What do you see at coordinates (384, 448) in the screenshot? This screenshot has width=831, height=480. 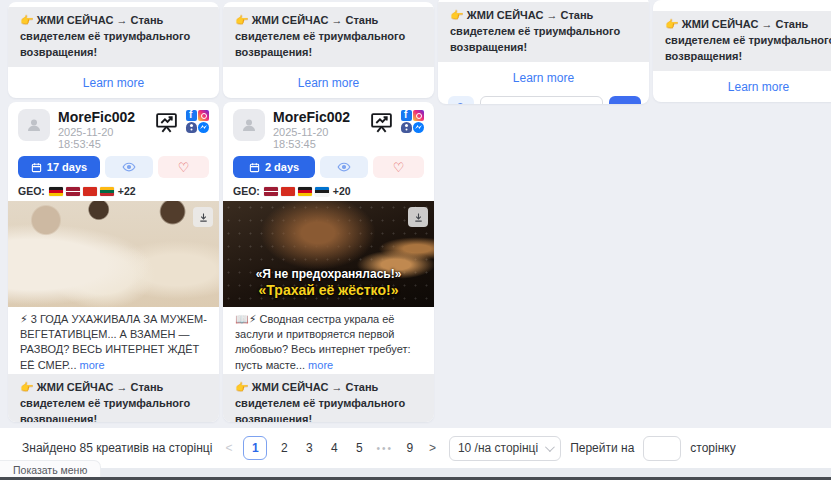 I see `page-ellipsis: •••` at bounding box center [384, 448].